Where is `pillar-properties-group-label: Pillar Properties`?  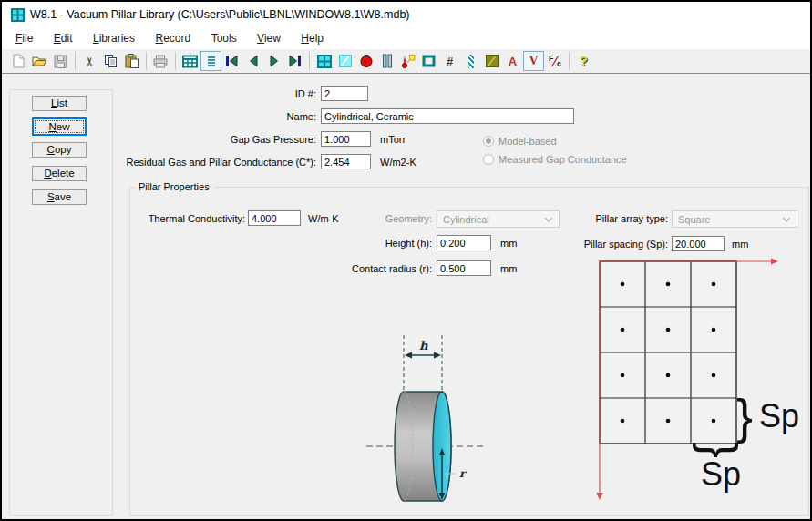 pillar-properties-group-label: Pillar Properties is located at coordinates (174, 187).